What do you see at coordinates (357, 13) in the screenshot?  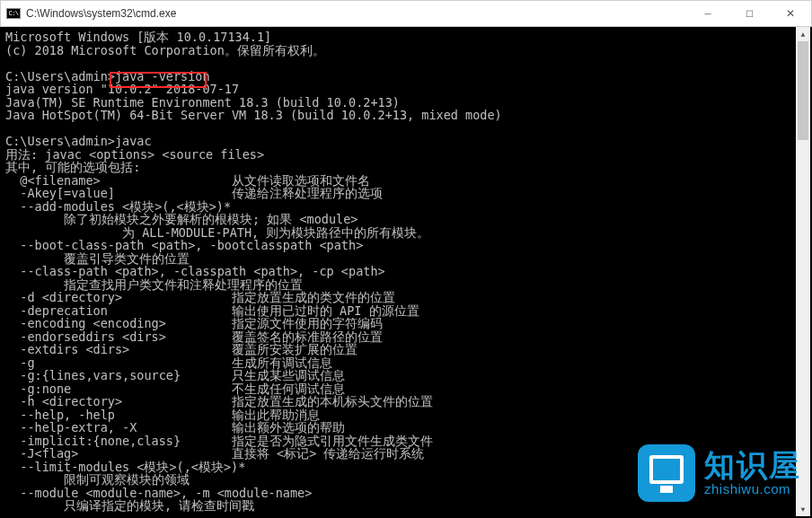 I see `window-title: C:\Windows\system32\cmd.exe` at bounding box center [357, 13].